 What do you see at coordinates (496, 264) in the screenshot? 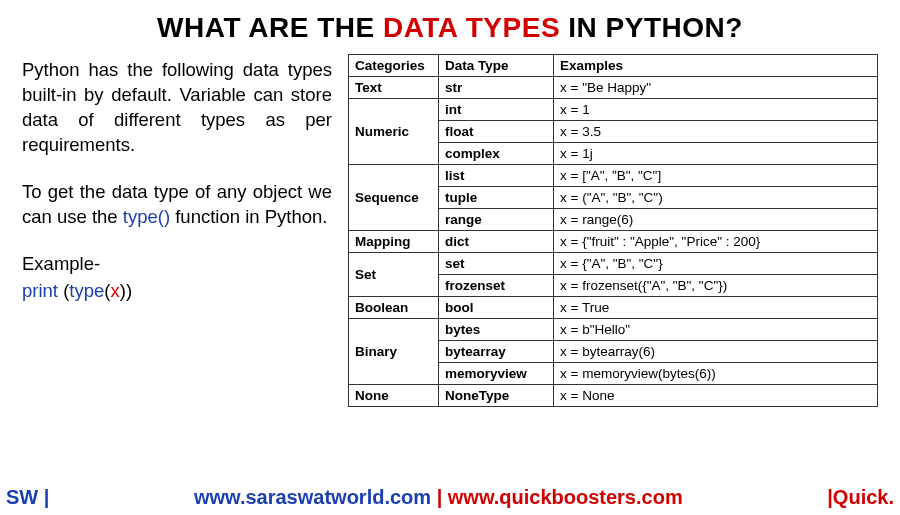
I see `datatype-cell: set` at bounding box center [496, 264].